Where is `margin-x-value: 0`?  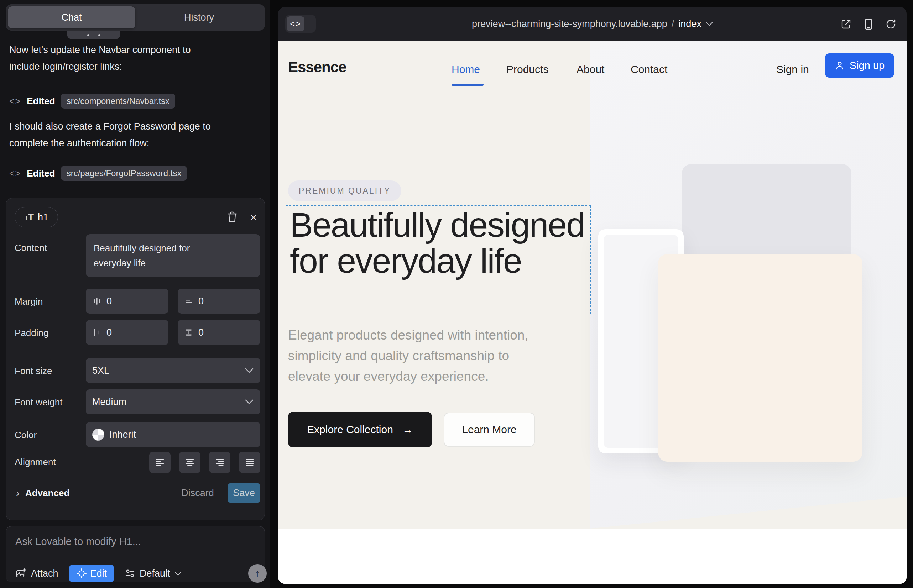
margin-x-value: 0 is located at coordinates (109, 302).